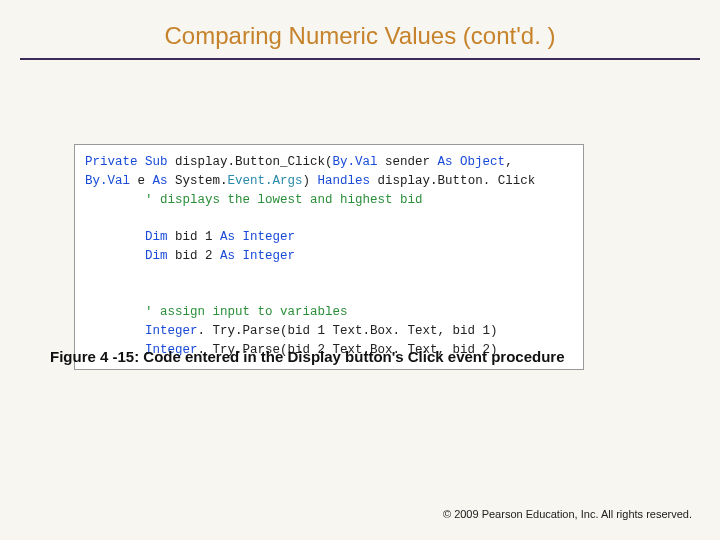 Image resolution: width=720 pixels, height=540 pixels. Describe the element at coordinates (194, 256) in the screenshot. I see `code-token: bid 2` at that location.